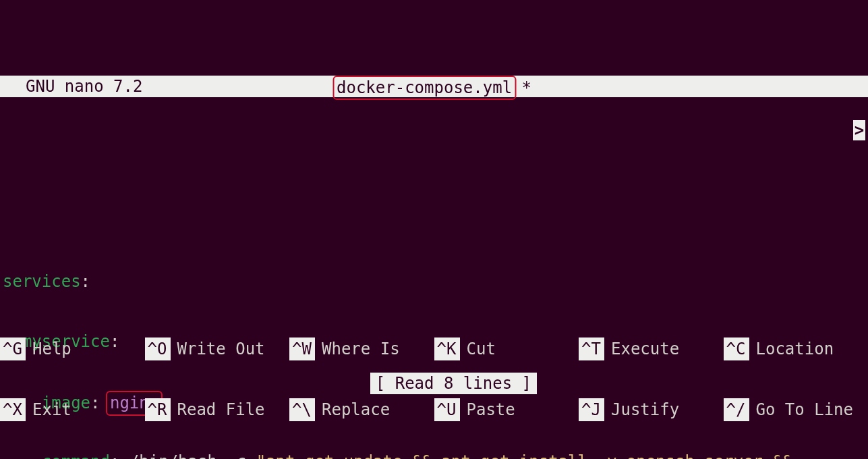 This screenshot has width=868, height=459. I want to click on line-services: services:, so click(436, 282).